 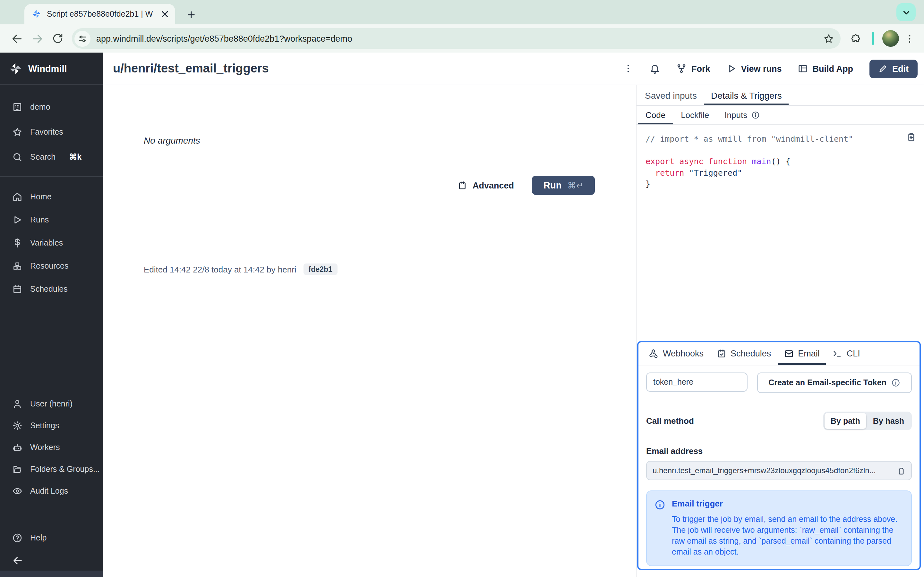 What do you see at coordinates (697, 382) in the screenshot?
I see `token-input` at bounding box center [697, 382].